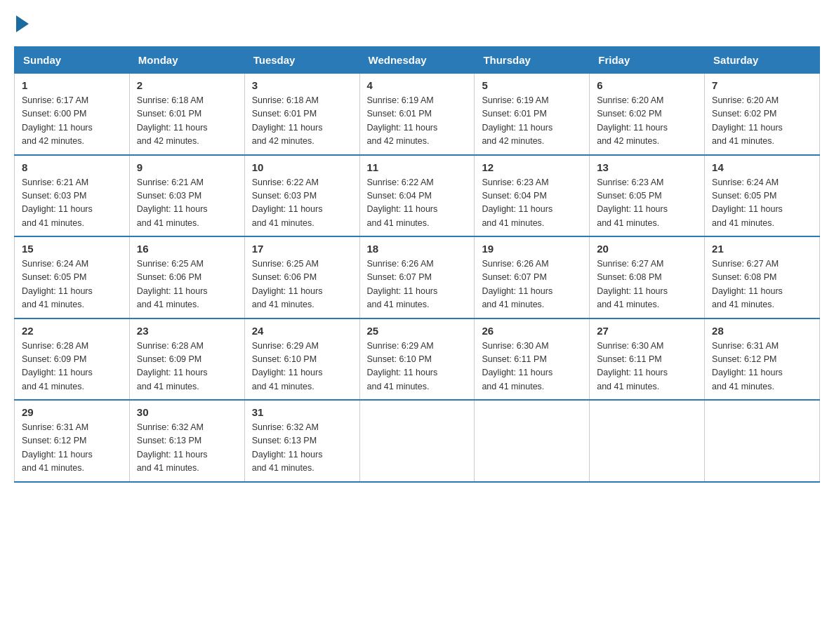 The height and width of the screenshot is (644, 834). Describe the element at coordinates (72, 441) in the screenshot. I see `calendar-cell: 29Sunrise: 6:31 AMSunset: 6:12 PMDayligh…` at that location.